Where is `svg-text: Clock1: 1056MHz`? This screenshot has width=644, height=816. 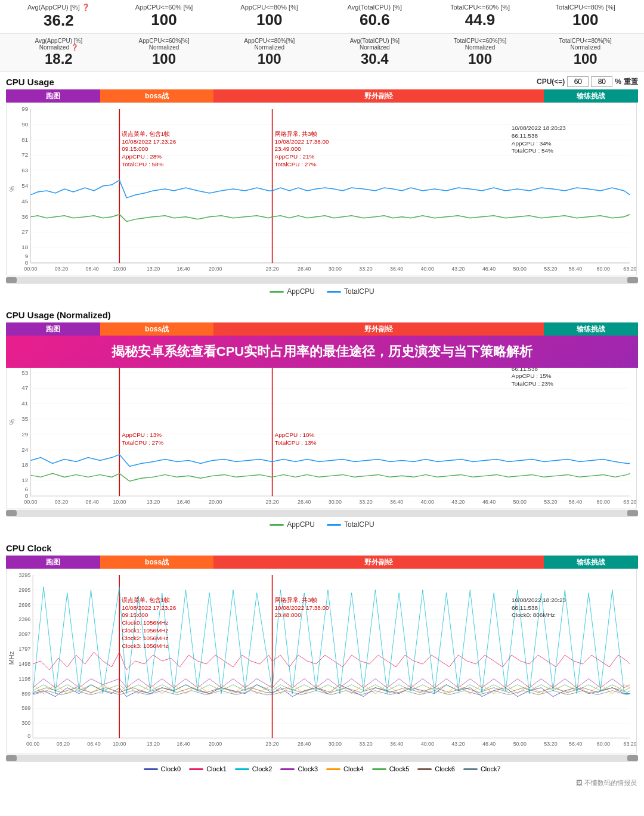 svg-text: Clock1: 1056MHz is located at coordinates (145, 631).